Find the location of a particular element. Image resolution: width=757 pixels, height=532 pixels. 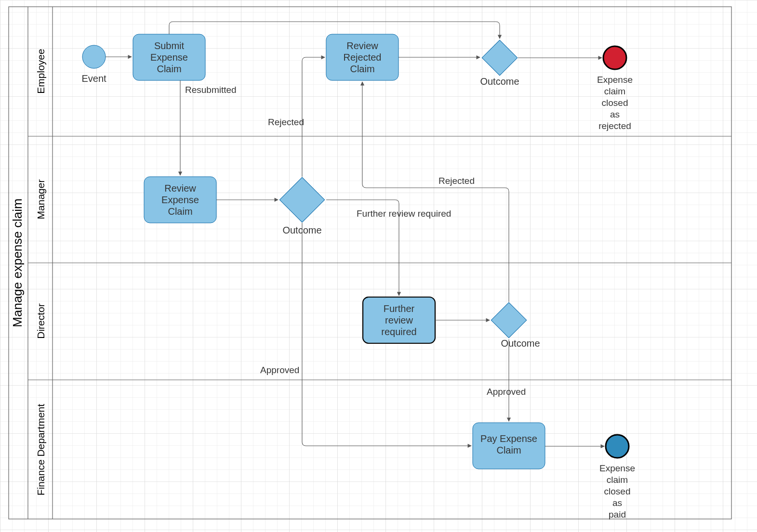

start-event: Event is located at coordinates (94, 65).